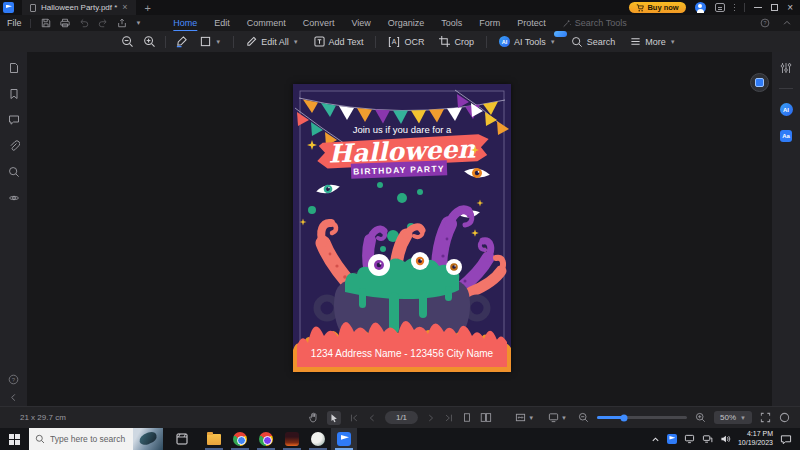 This screenshot has height=450, width=800. I want to click on menu-comment: Comment, so click(266, 23).